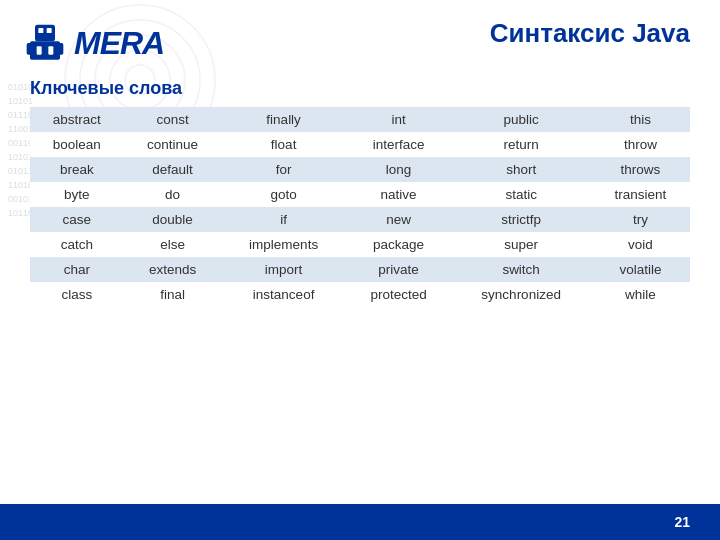  Describe the element at coordinates (284, 270) in the screenshot. I see `keyword-cell: import` at that location.